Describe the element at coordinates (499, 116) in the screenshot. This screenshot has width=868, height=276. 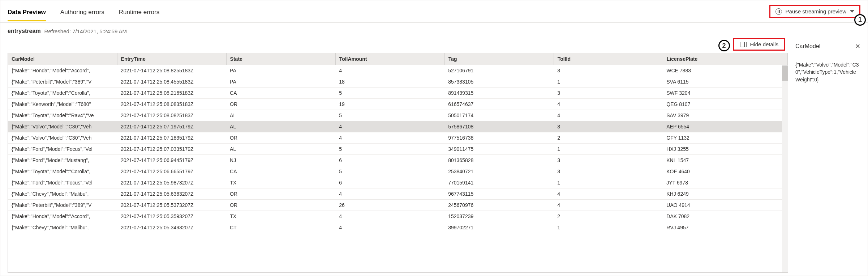
I see `cell-tag: 505017174` at that location.